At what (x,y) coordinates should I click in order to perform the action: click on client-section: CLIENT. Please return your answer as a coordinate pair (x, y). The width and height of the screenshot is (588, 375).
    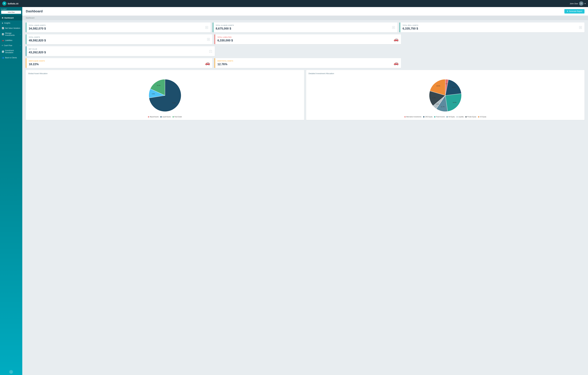
    Looking at the image, I should click on (11, 11).